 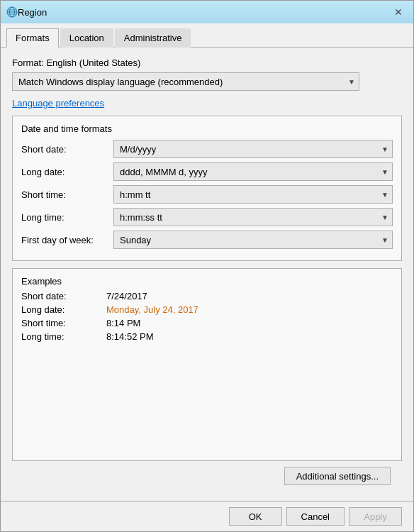 What do you see at coordinates (255, 516) in the screenshot?
I see `ok-button: OK` at bounding box center [255, 516].